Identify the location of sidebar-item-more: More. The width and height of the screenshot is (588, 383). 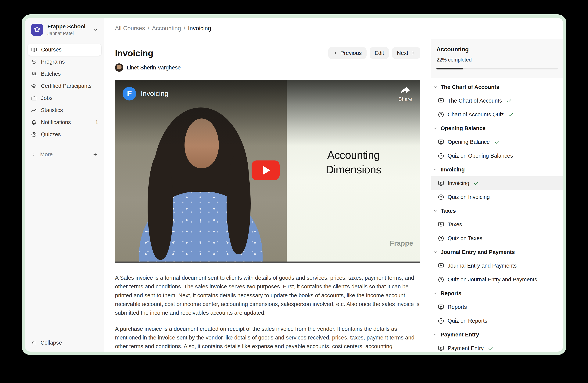
(65, 154).